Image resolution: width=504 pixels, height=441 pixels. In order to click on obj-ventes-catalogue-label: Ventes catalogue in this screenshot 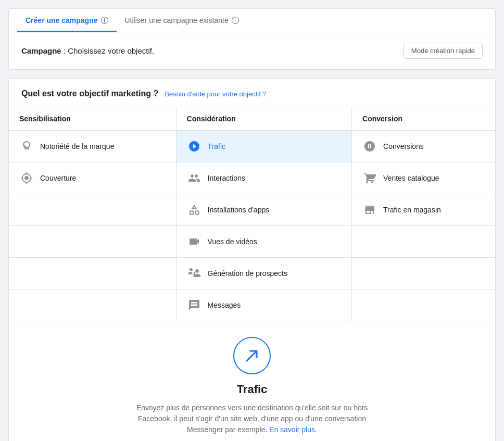, I will do `click(411, 178)`.